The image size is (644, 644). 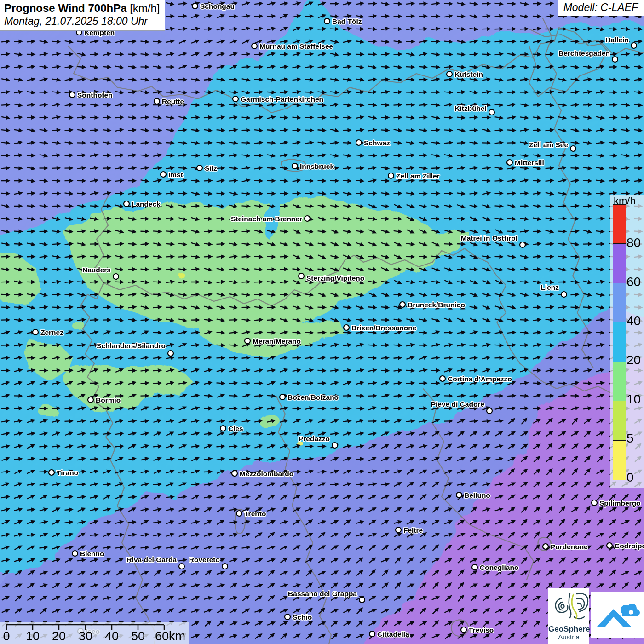 What do you see at coordinates (296, 46) in the screenshot?
I see `city-label: Murnau am Staffelsee` at bounding box center [296, 46].